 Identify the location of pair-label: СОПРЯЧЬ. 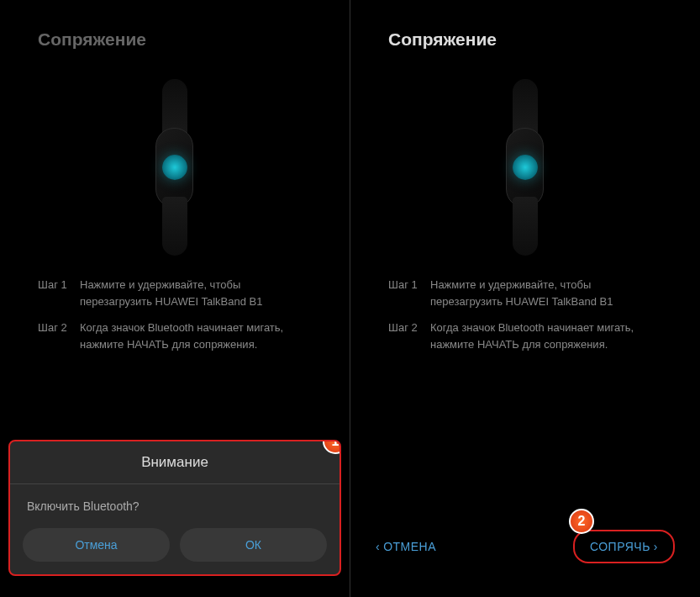
(620, 547).